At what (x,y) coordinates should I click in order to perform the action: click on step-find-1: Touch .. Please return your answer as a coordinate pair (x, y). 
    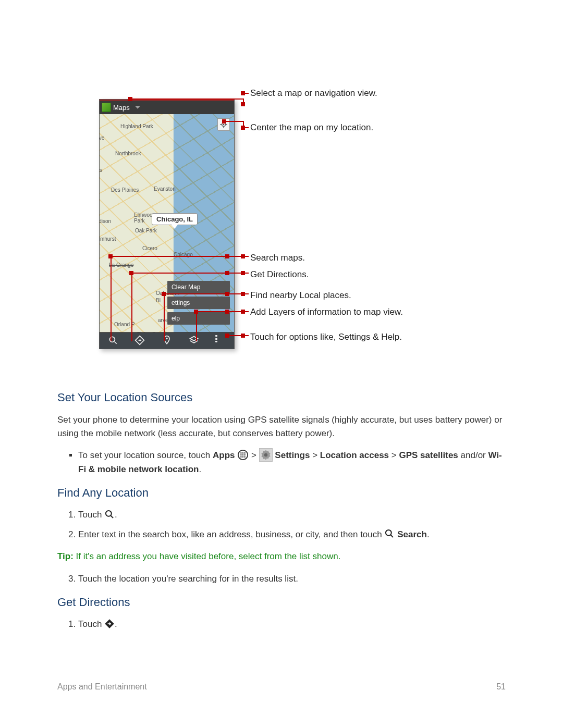
    Looking at the image, I should click on (292, 515).